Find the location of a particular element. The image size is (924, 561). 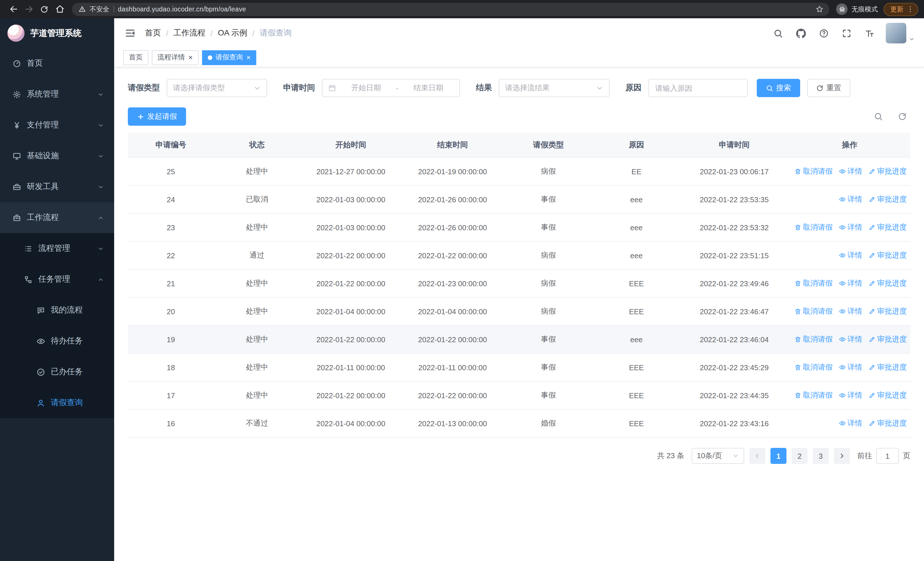

toggle-search-icon is located at coordinates (878, 116).